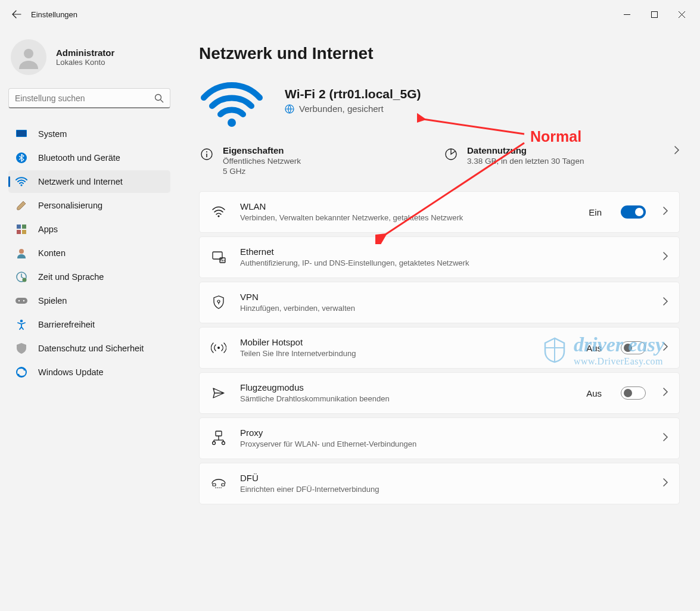 Image resolution: width=700 pixels, height=611 pixels. I want to click on pie-chart-icon, so click(451, 154).